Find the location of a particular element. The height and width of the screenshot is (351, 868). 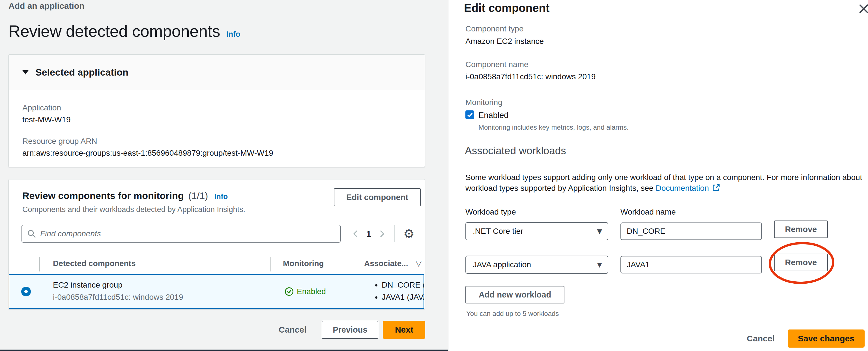

workloads-description: Some workload types support adding only … is located at coordinates (666, 183).